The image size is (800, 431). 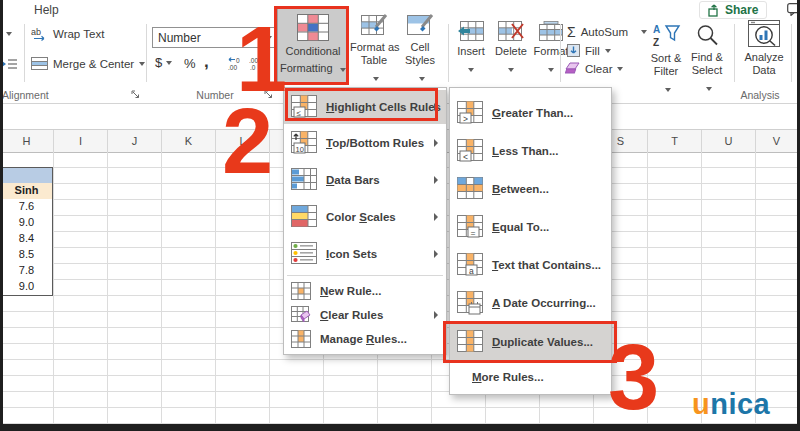 I want to click on top-bottom-rules-icon: 10, so click(x=304, y=143).